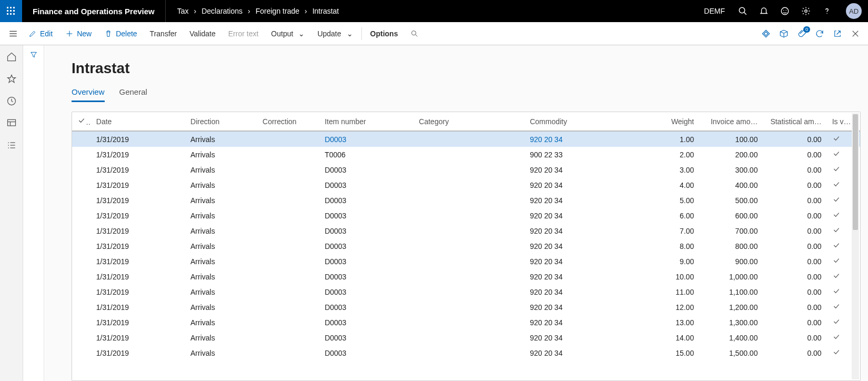 This screenshot has height=381, width=868. Describe the element at coordinates (466, 292) in the screenshot. I see `table-row: 1/31/2019ArrivalsD0003920 20 3411.001,10…` at that location.